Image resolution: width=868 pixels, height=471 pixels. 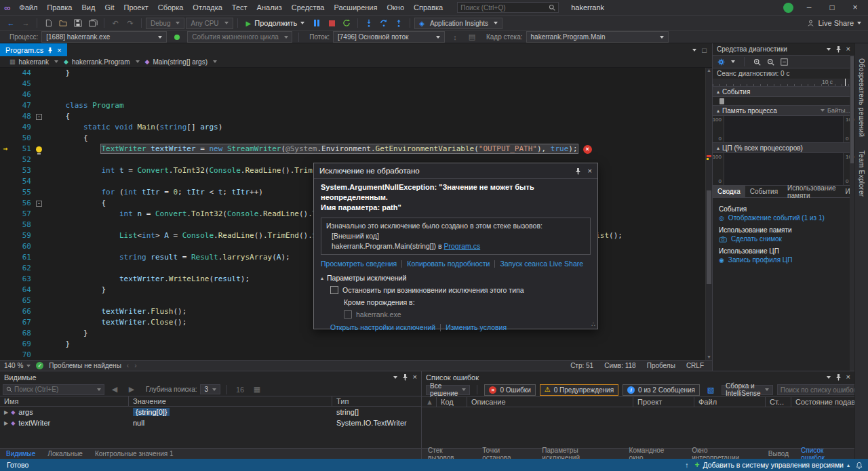 What do you see at coordinates (597, 37) in the screenshot?
I see `stackframe-select: hakerrank.Program.Main` at bounding box center [597, 37].